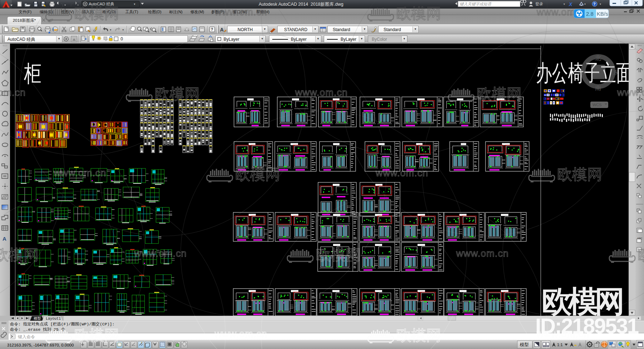  I want to click on svg-text: 西, so click(581, 72).